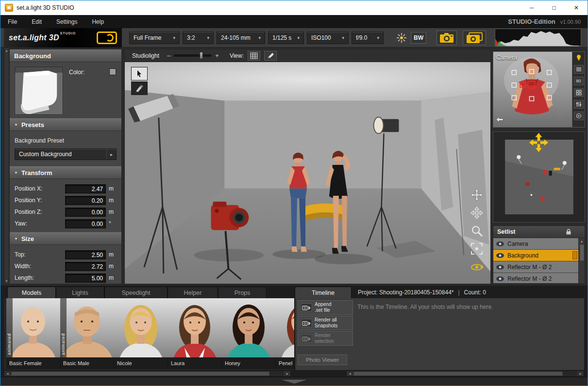  I want to click on setlist-item-camera: Camera, so click(536, 243).